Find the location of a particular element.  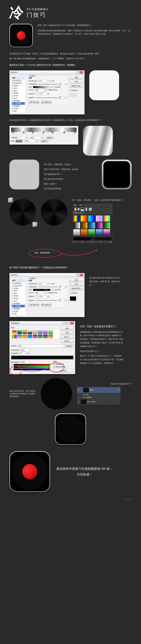

gradient-strip is located at coordinates (44, 130).